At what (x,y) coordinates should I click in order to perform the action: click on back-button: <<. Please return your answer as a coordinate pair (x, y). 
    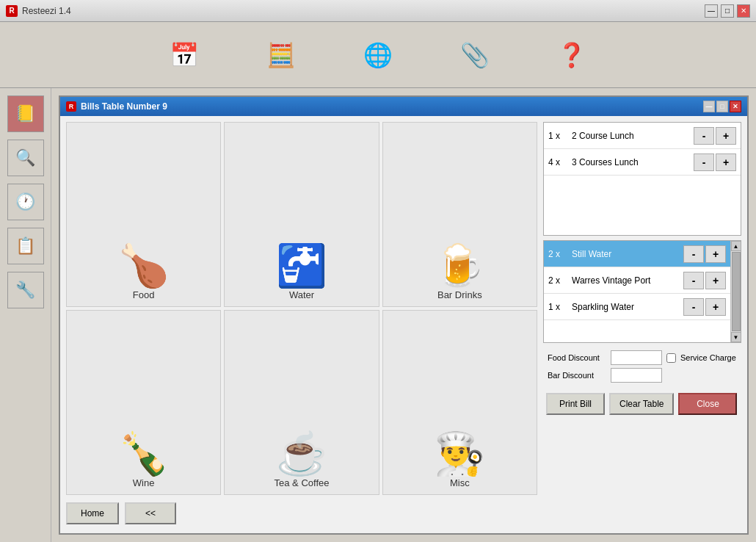
    Looking at the image, I should click on (150, 513).